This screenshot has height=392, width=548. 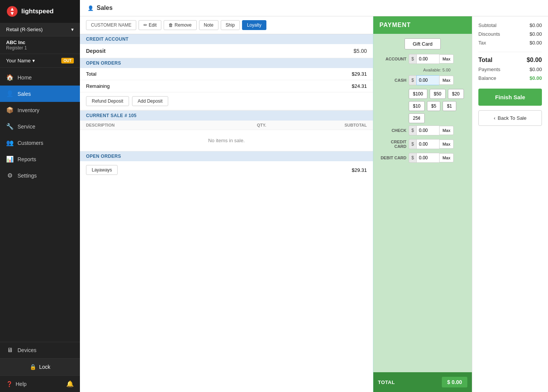 I want to click on loyalty-button: Loyalty, so click(x=254, y=25).